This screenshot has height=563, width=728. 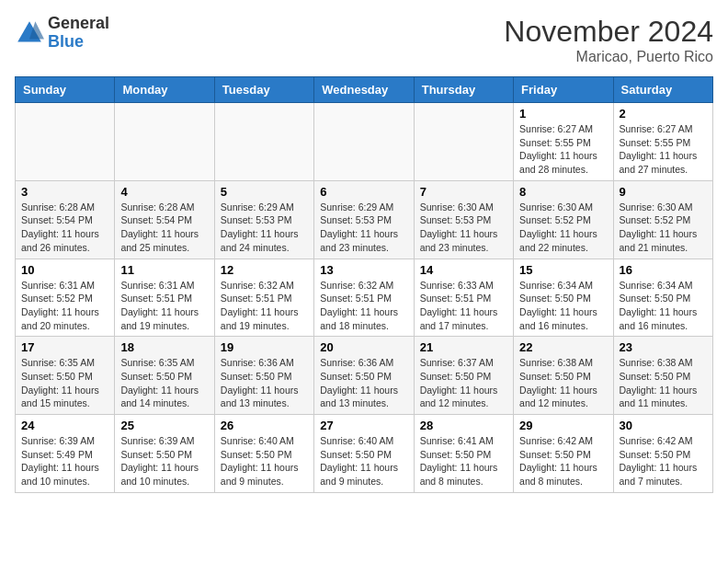 I want to click on calendar-day-cell: 26Sunrise: 6:40 AM Sunset: 5:50 PM Dayli…, so click(x=264, y=454).